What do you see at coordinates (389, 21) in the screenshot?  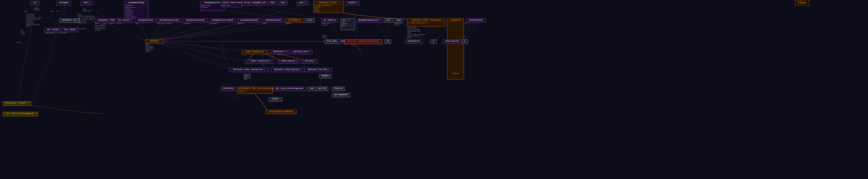 I see `node-next: next` at bounding box center [389, 21].